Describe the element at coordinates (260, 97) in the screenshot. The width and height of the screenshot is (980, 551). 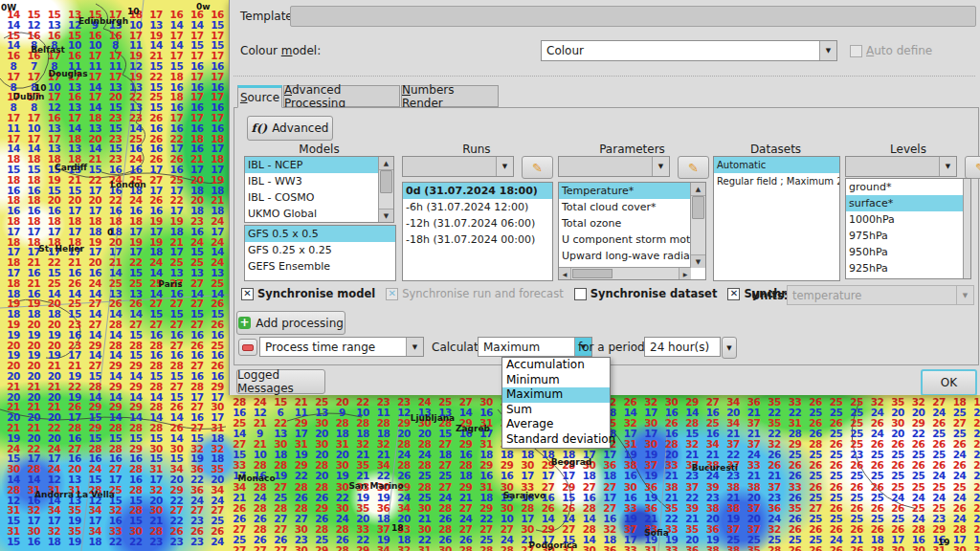
I see `tab-source: Source` at that location.